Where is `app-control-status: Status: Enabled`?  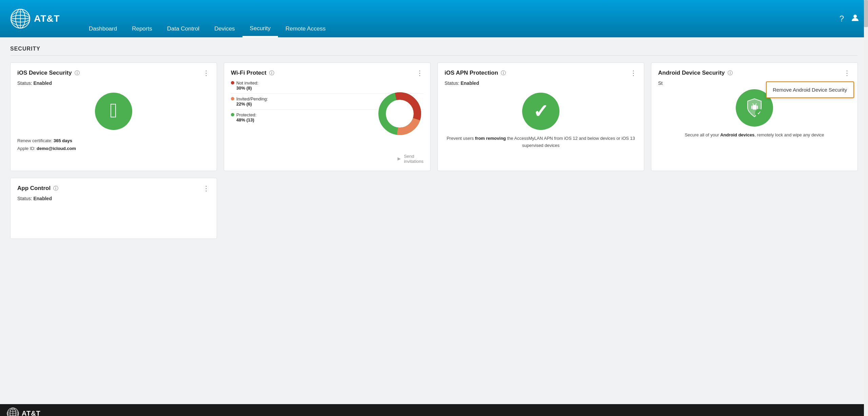
app-control-status: Status: Enabled is located at coordinates (114, 198).